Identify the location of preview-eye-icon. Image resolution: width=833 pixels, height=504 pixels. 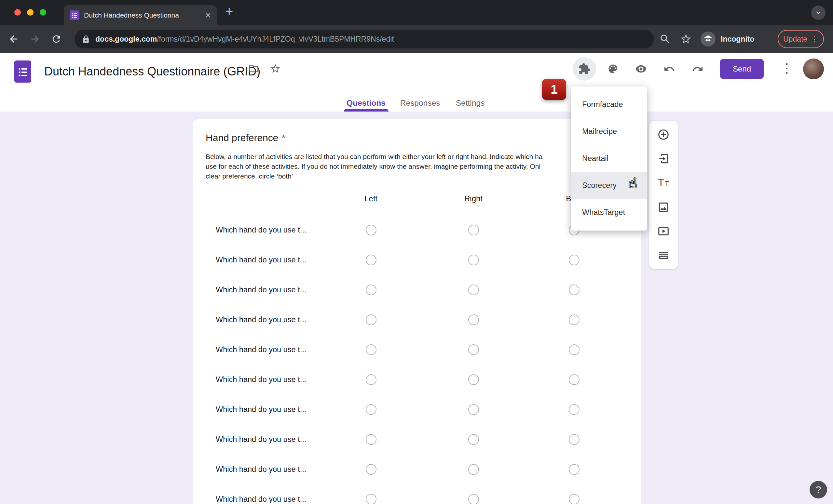
(641, 69).